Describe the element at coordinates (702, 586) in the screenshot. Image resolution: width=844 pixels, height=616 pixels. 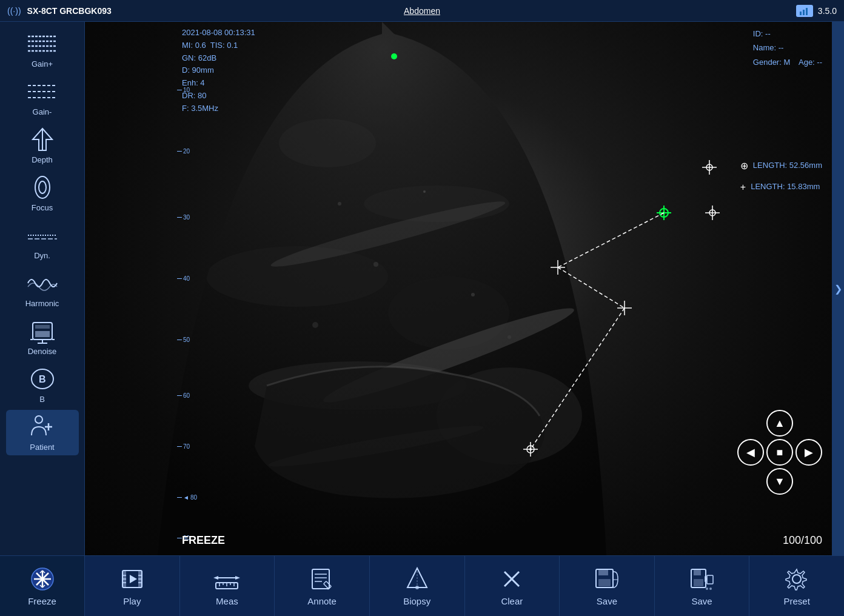
I see `toolbar-save2-button: Save` at that location.